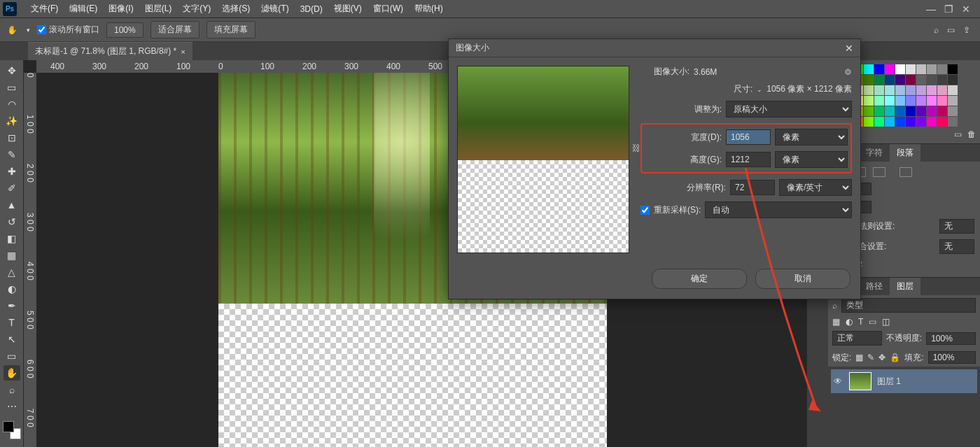 The width and height of the screenshot is (980, 447). I want to click on dialog-close-icon: ✕, so click(849, 48).